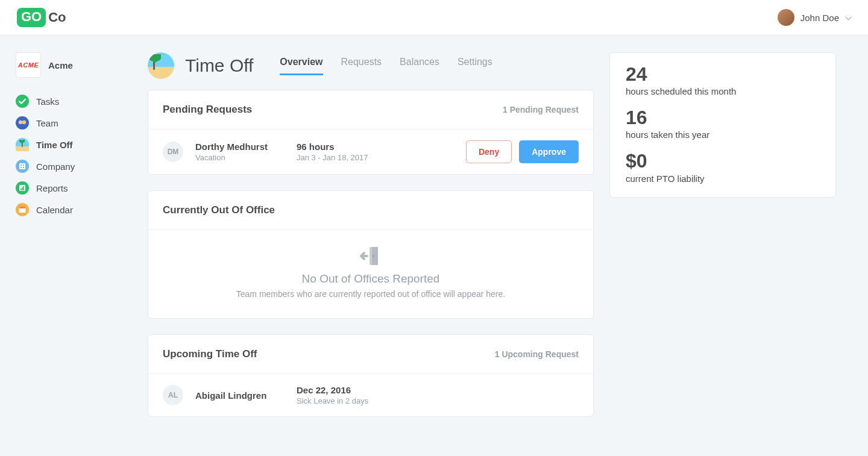 The width and height of the screenshot is (868, 456). Describe the element at coordinates (210, 354) in the screenshot. I see `card-title: Upcoming Time Off` at that location.